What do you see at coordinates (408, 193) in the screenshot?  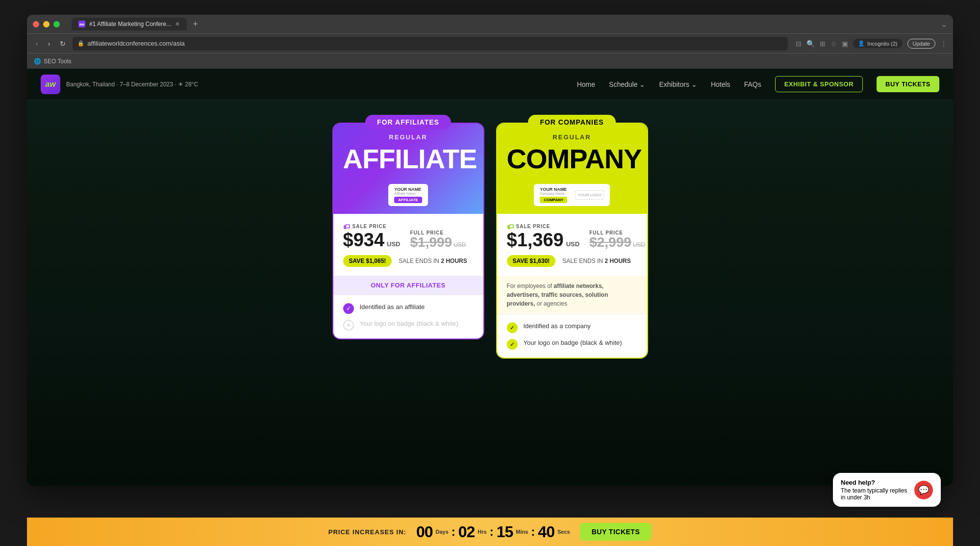 I see `badge-sub: Affiliate Name` at bounding box center [408, 193].